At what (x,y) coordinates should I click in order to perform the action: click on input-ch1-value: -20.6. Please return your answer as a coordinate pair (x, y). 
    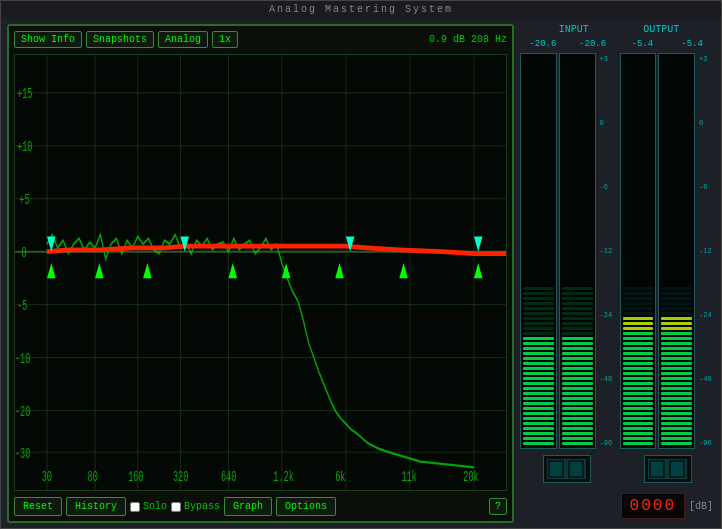
    Looking at the image, I should click on (543, 44).